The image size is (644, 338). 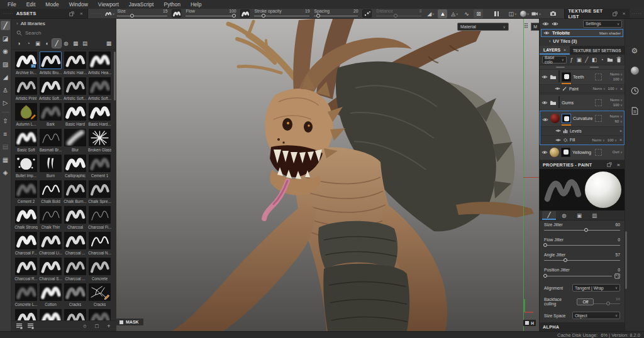 What do you see at coordinates (196, 4) in the screenshot?
I see `menu-item: Help` at bounding box center [196, 4].